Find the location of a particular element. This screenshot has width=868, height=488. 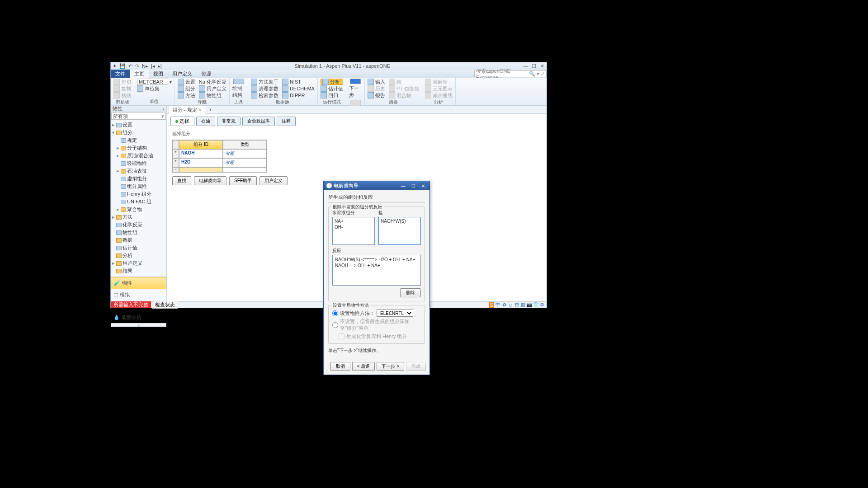

tray-icon: 📷 is located at coordinates (529, 305).